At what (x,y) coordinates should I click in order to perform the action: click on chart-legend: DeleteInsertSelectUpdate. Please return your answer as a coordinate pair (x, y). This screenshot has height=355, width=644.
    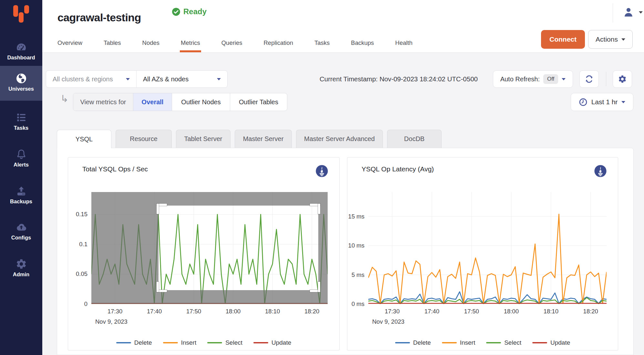
    Looking at the image, I should click on (483, 343).